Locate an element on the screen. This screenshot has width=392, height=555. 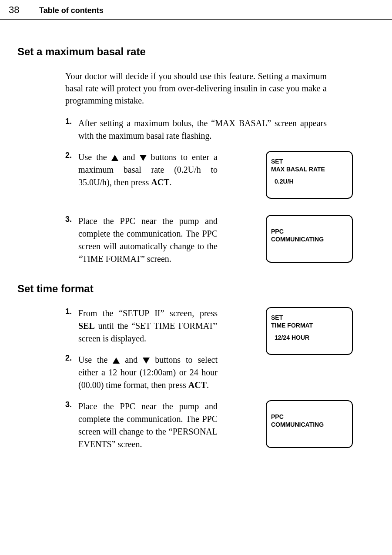
step-2b: 2. Use the and buttons to select either … is located at coordinates (220, 372).